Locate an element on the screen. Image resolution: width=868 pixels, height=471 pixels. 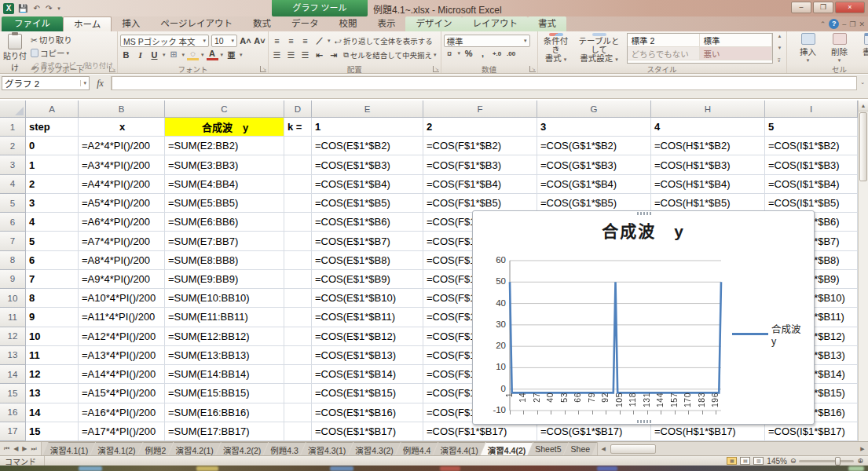
cell-D7 is located at coordinates (298, 241).